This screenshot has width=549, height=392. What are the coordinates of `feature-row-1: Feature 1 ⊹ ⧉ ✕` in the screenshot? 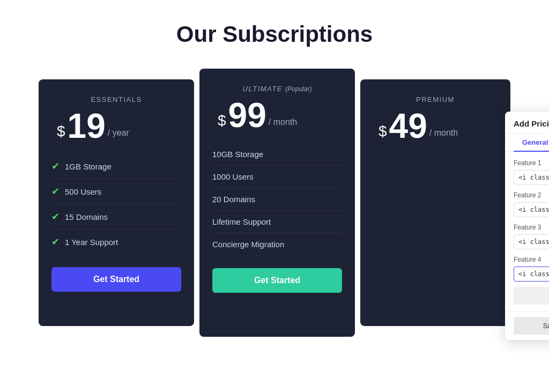 It's located at (531, 172).